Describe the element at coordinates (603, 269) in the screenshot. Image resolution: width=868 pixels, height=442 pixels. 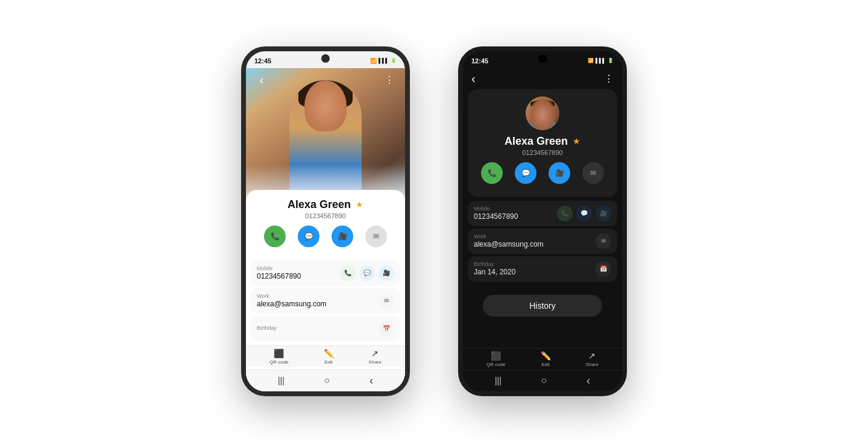
I see `birthday-actions-dark: 📅` at that location.